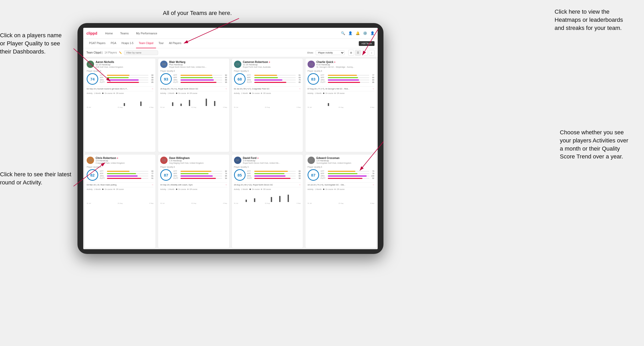 Image resolution: width=644 pixels, height=346 pixels. What do you see at coordinates (365, 53) in the screenshot?
I see `filter-button: ▼` at bounding box center [365, 53].